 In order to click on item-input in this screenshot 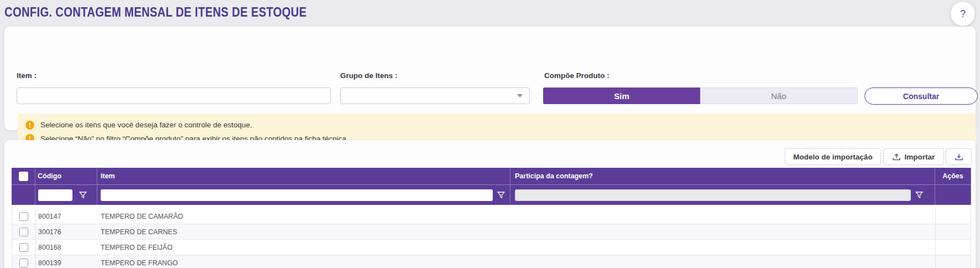, I will do `click(174, 96)`.